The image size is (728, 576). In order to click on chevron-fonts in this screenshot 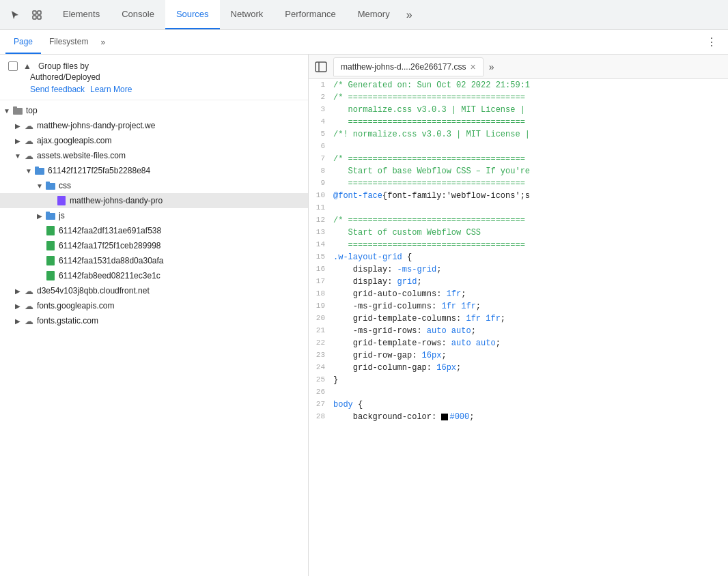, I will do `click(18, 306)`.